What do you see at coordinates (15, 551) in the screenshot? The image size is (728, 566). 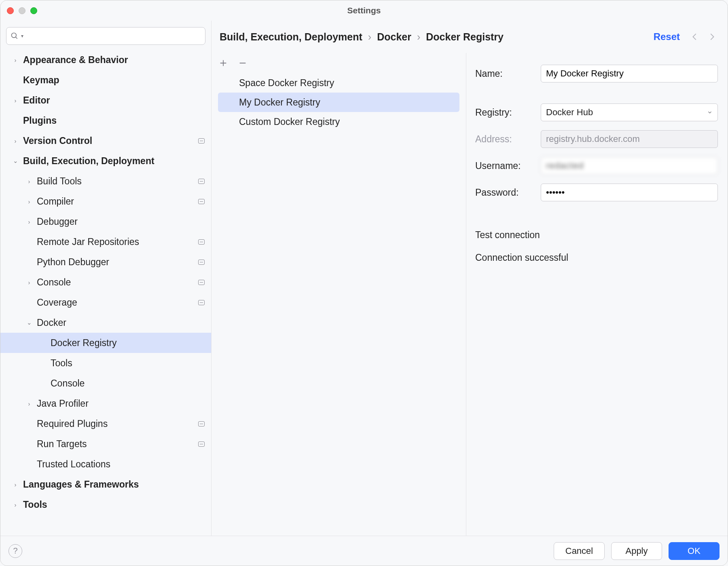 I see `help-button: ?` at bounding box center [15, 551].